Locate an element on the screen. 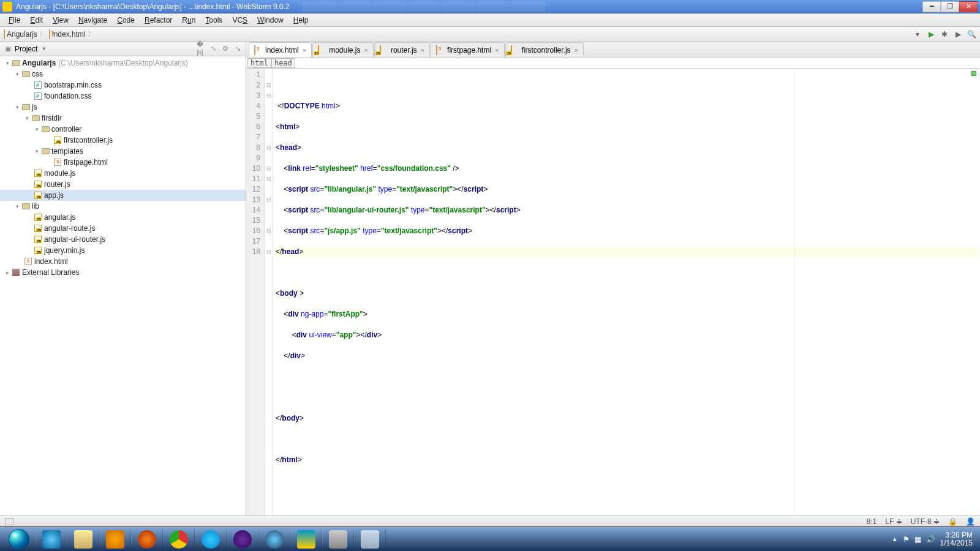 This screenshot has height=551, width=980. start-button is located at coordinates (19, 539).